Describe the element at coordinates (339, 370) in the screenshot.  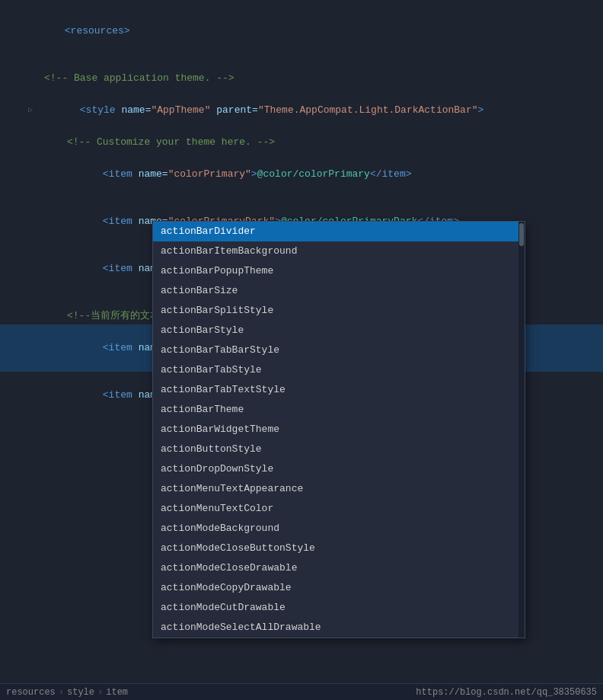
I see `autocomplete-item-8: actionBarTabStyle` at that location.